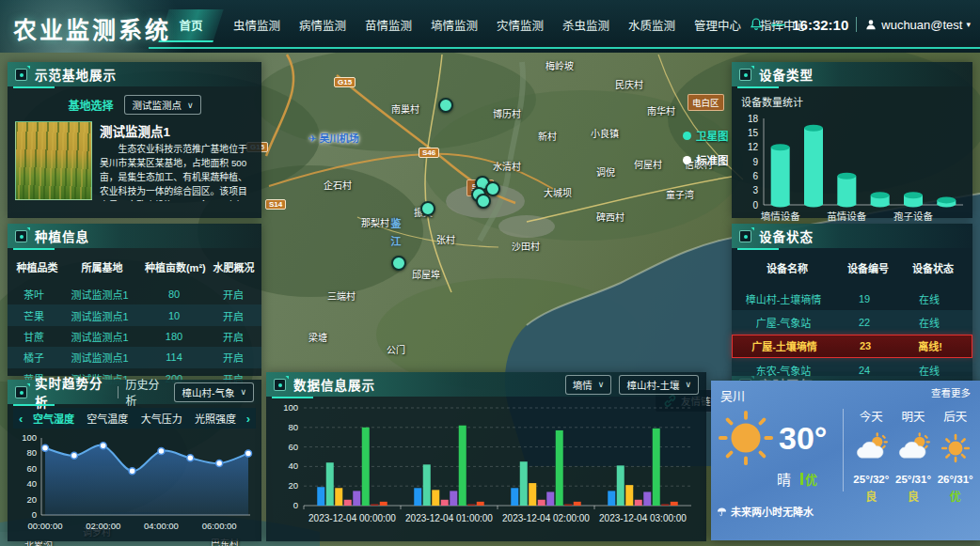  What do you see at coordinates (713, 160) in the screenshot?
I see `map-layer-label: 标准图` at bounding box center [713, 160].